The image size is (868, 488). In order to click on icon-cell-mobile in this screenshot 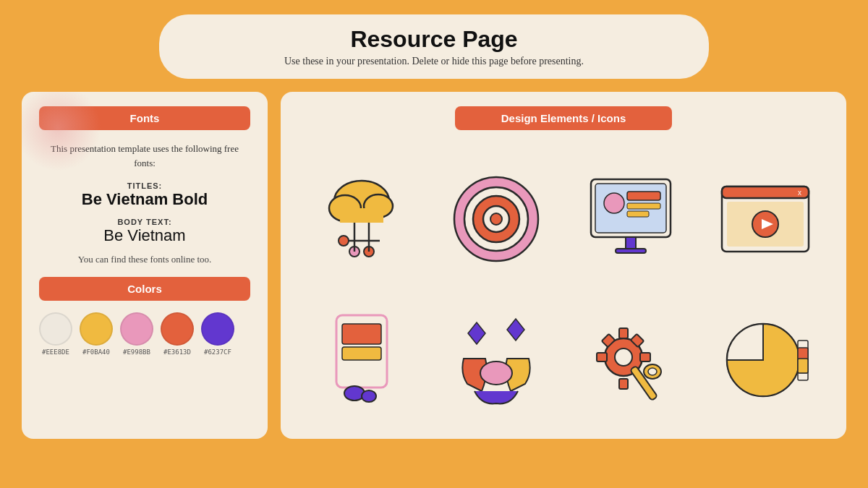, I will do `click(362, 359)`.